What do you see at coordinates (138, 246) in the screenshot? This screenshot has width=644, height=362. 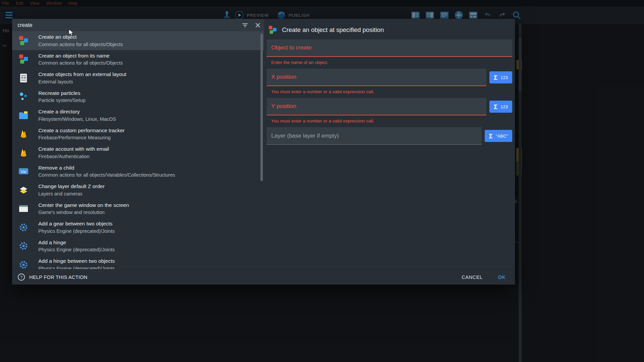 I see `action-row: Add a hingePhysics Engine (deprecated)/J…` at bounding box center [138, 246].